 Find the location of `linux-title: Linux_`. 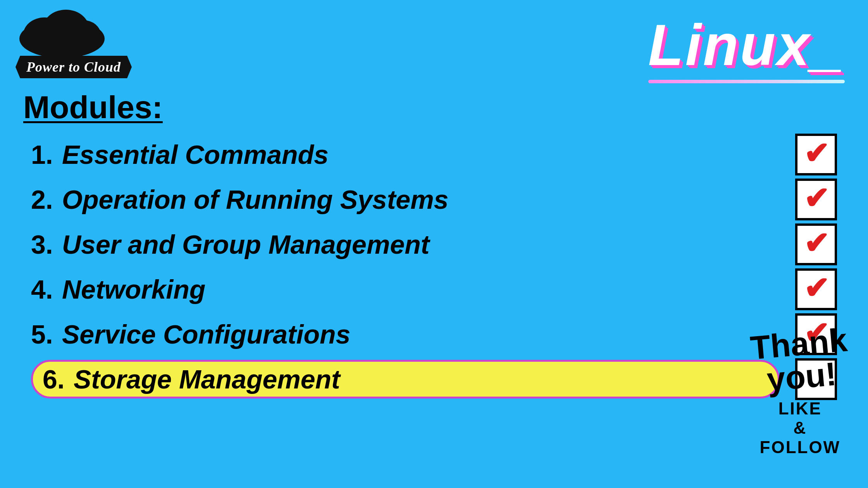

linux-title: Linux_ is located at coordinates (746, 45).